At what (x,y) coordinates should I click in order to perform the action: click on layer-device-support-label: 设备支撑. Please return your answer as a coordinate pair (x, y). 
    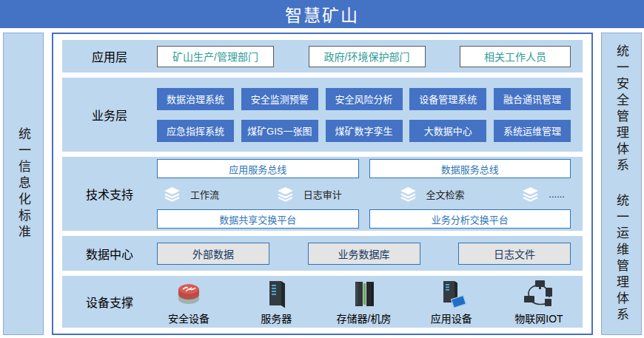
    Looking at the image, I should click on (110, 302).